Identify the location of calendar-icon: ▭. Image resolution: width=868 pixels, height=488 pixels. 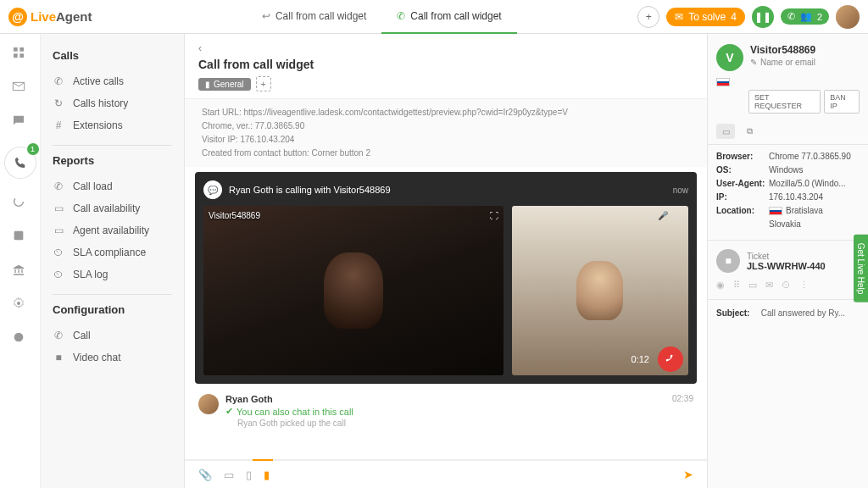
(58, 208).